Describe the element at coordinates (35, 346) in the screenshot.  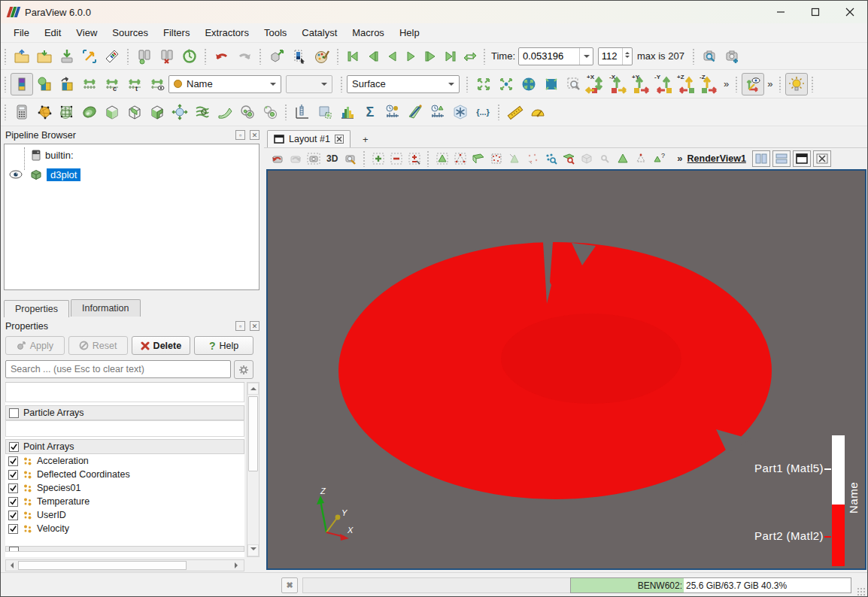
I see `apply-button: Apply` at that location.